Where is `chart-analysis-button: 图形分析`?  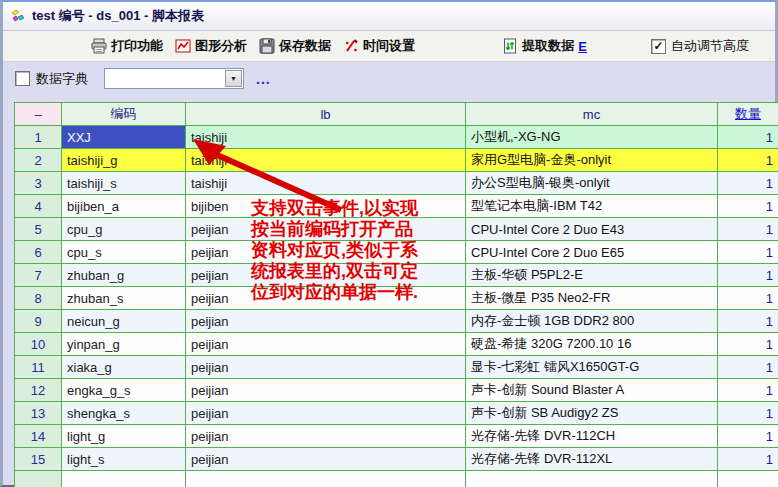
chart-analysis-button: 图形分析 is located at coordinates (211, 46).